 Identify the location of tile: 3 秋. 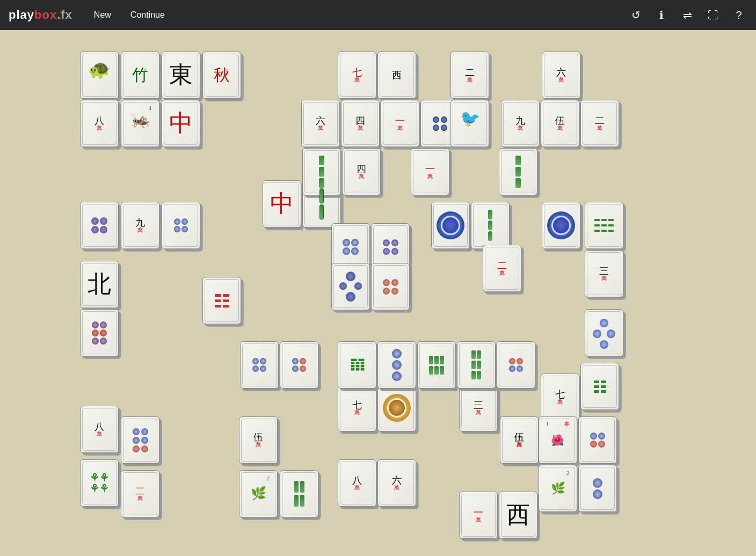
(222, 75).